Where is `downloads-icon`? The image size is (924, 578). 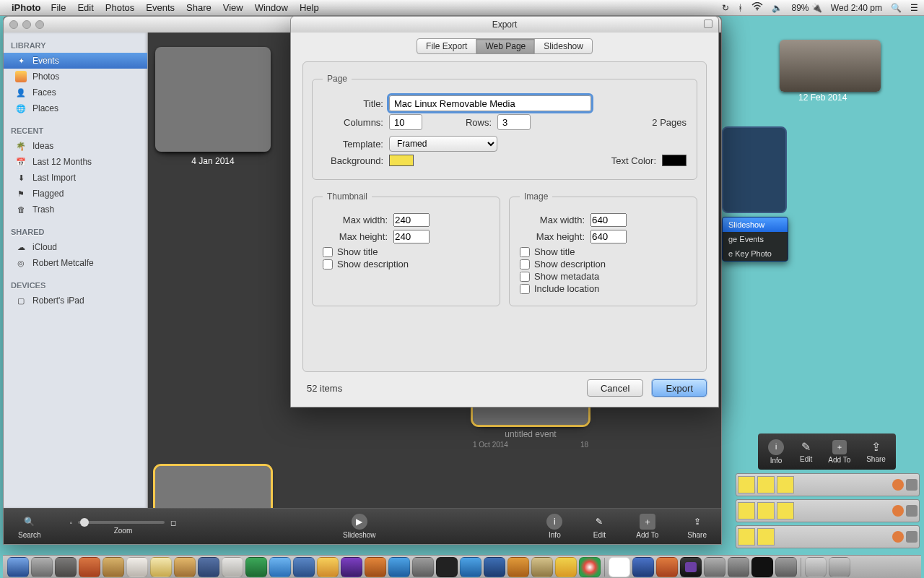
downloads-icon is located at coordinates (816, 567).